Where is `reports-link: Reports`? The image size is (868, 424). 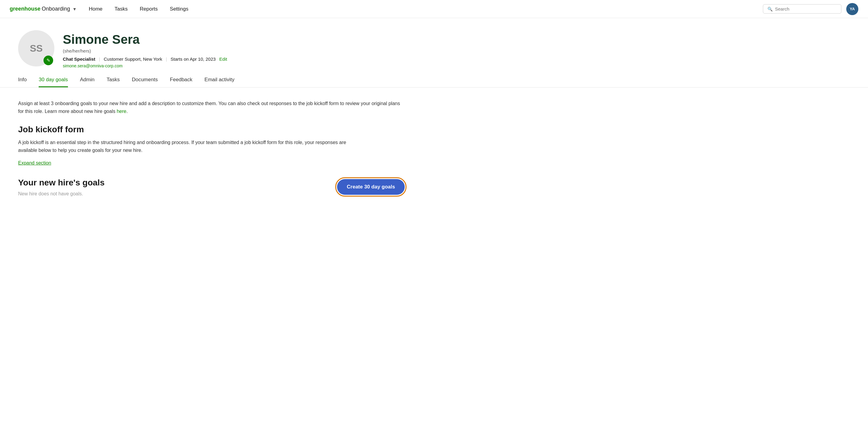 reports-link: Reports is located at coordinates (149, 9).